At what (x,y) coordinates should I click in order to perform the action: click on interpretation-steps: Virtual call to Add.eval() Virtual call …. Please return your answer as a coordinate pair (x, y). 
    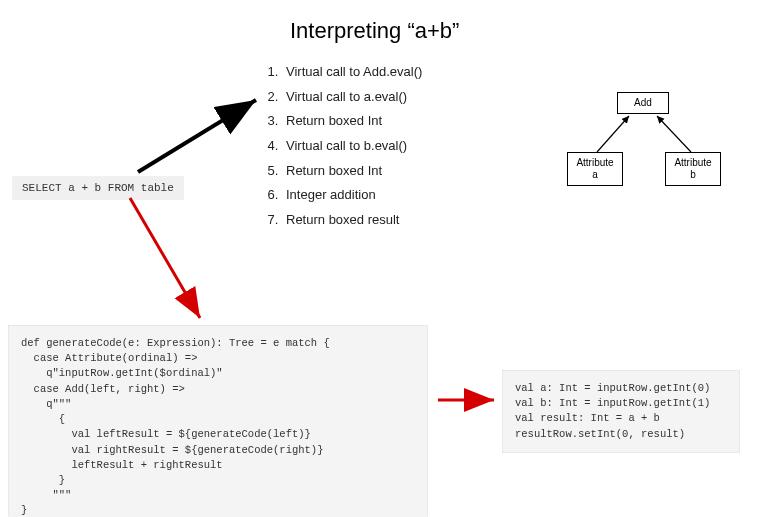
    Looking at the image, I should click on (342, 146).